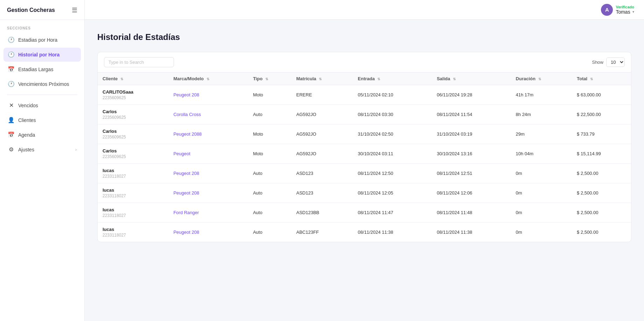  I want to click on table-row: Carlos2235609625PeugeotMotoAG592JO30/10/…, so click(364, 154).